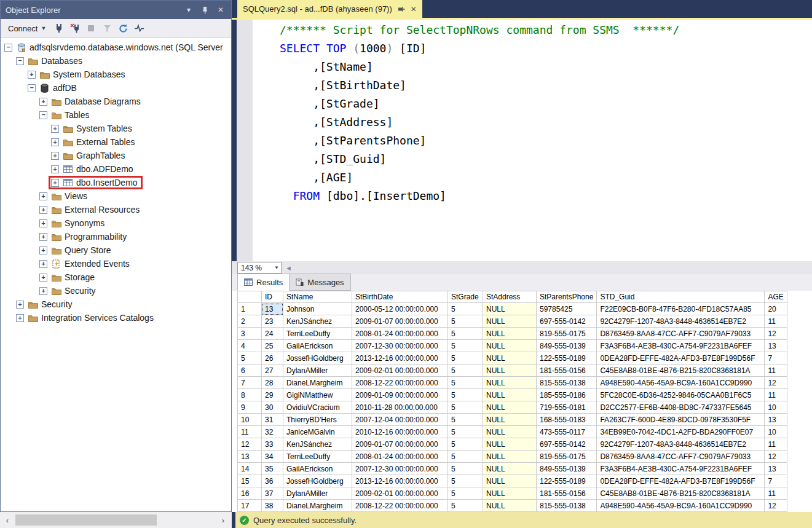 This screenshot has width=812, height=528. I want to click on row-number-cell: 6, so click(250, 371).